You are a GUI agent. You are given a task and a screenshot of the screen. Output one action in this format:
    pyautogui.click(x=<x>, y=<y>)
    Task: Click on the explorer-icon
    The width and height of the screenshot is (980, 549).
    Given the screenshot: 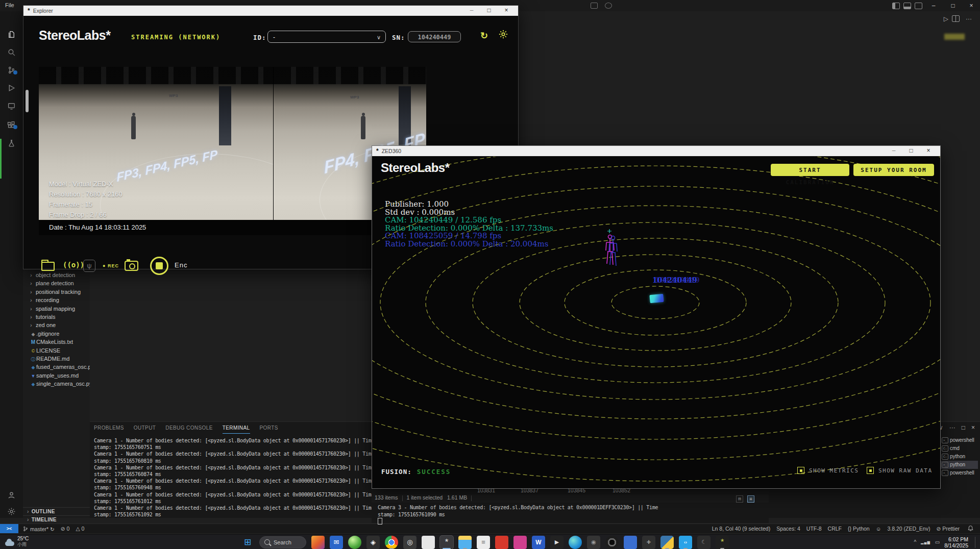 What is the action you would take?
    pyautogui.click(x=11, y=35)
    